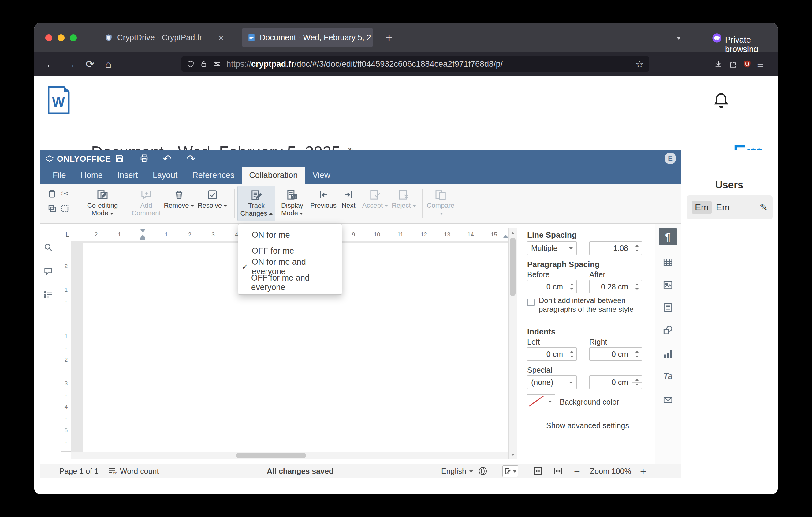  What do you see at coordinates (721, 100) in the screenshot?
I see `notifications-bell-icon` at bounding box center [721, 100].